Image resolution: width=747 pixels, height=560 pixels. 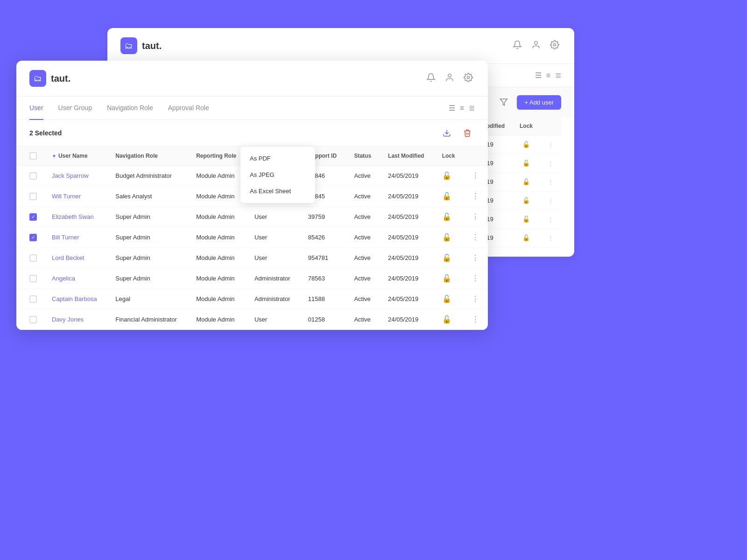 What do you see at coordinates (278, 159) in the screenshot?
I see `export-pdf-item: As PDF` at bounding box center [278, 159].